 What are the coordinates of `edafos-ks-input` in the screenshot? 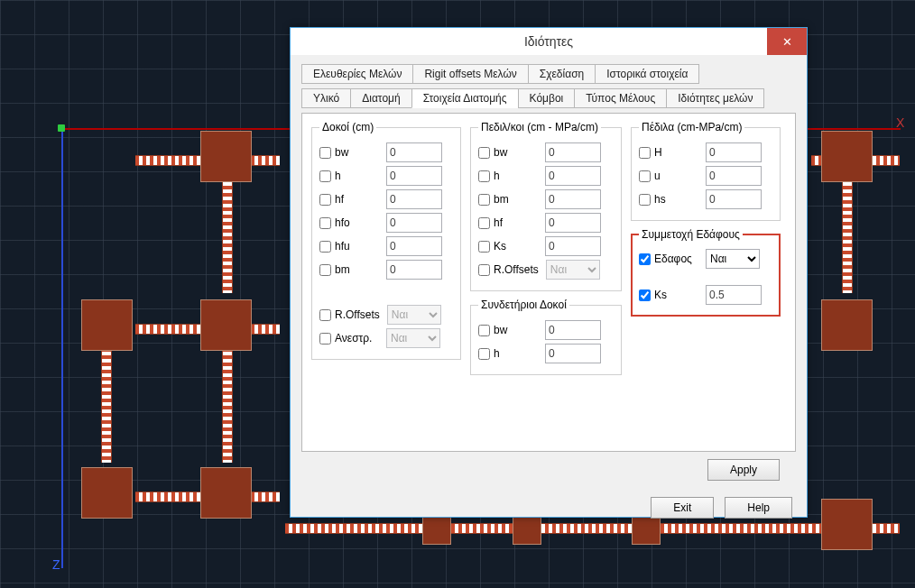 It's located at (734, 295).